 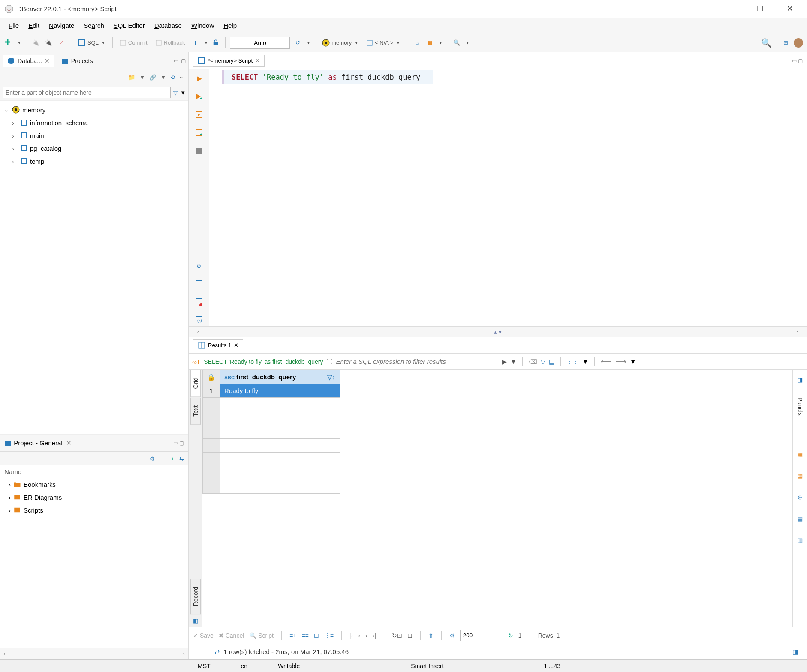 What do you see at coordinates (196, 411) in the screenshot?
I see `text-tab: Text` at bounding box center [196, 411].